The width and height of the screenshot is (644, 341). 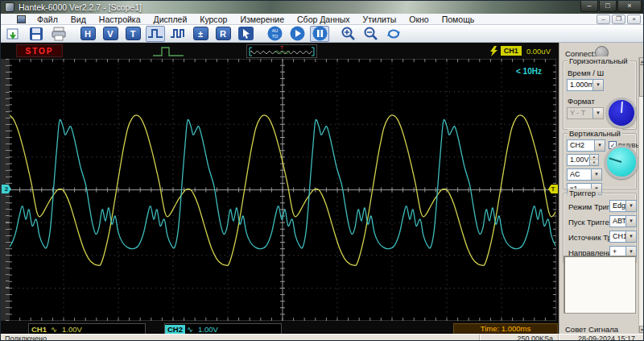 What do you see at coordinates (608, 6) in the screenshot?
I see `maximize-button: □` at bounding box center [608, 6].